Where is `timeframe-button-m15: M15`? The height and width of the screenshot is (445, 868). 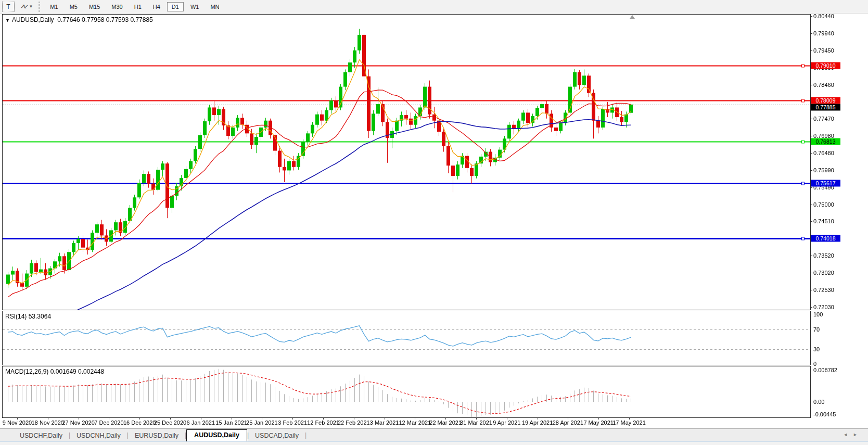
timeframe-button-m15: M15 is located at coordinates (95, 7).